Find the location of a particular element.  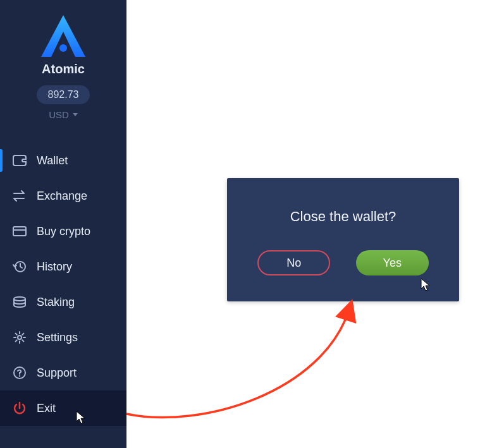

brand-block: Atomic 892.73 USD is located at coordinates (63, 63).